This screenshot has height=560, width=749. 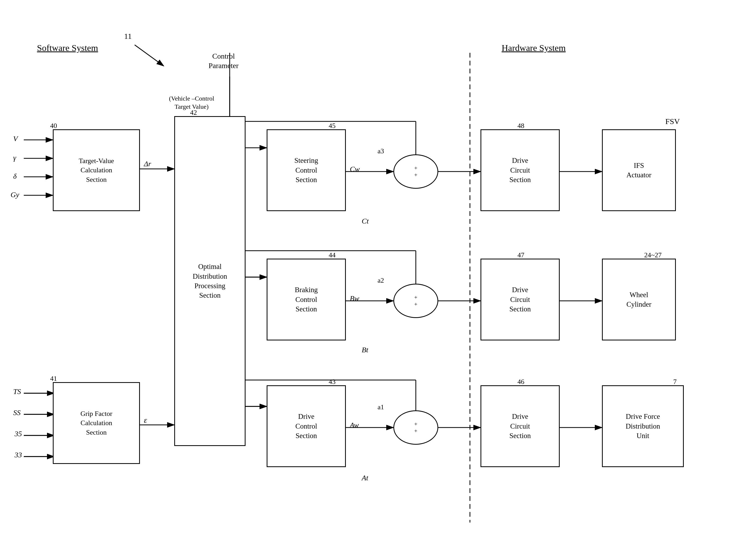 I want to click on target-value-number: 40, so click(x=53, y=126).